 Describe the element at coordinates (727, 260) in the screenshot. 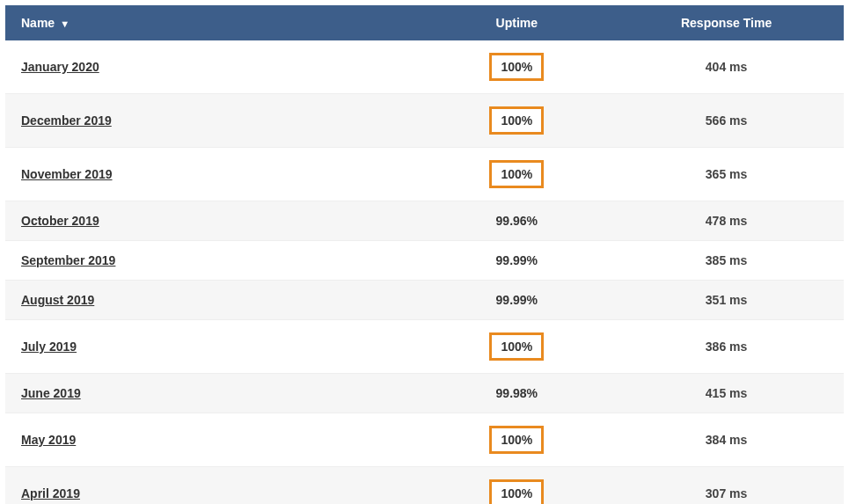

I see `response-value: 385 ms` at that location.